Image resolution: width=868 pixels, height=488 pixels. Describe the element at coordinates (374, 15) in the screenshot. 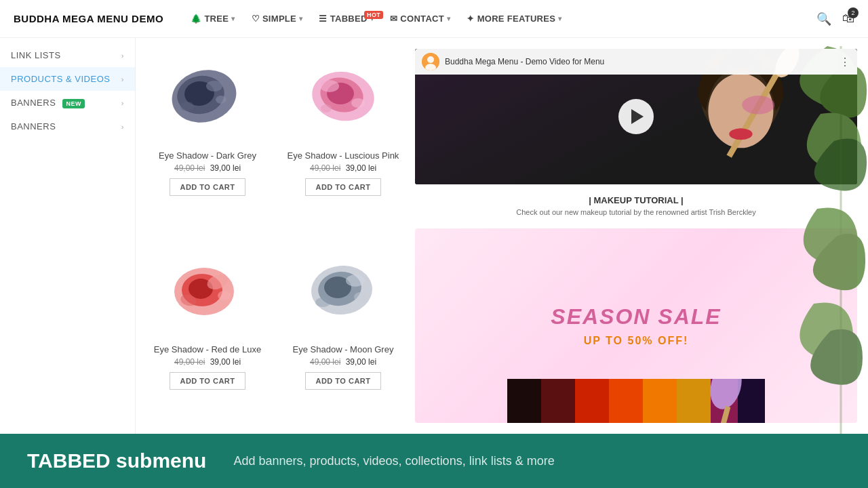

I see `hot-badge: HOT` at that location.